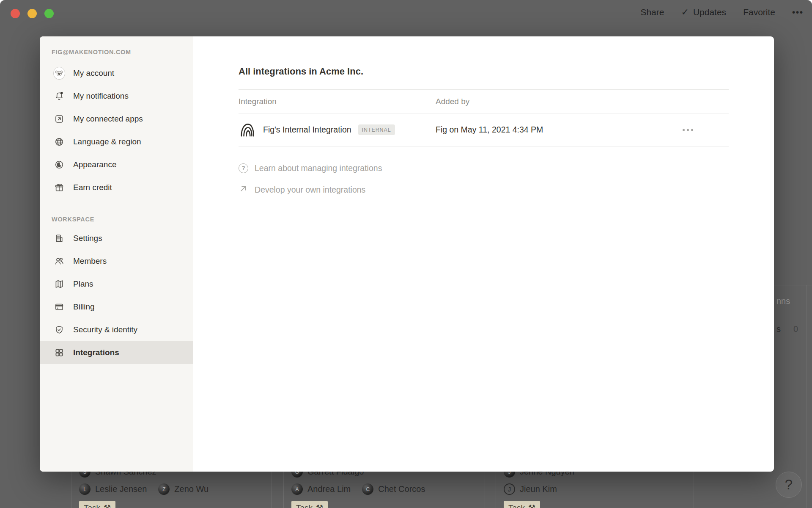 The height and width of the screenshot is (508, 812). Describe the element at coordinates (101, 96) in the screenshot. I see `sidebar-item-label: My notifications` at that location.